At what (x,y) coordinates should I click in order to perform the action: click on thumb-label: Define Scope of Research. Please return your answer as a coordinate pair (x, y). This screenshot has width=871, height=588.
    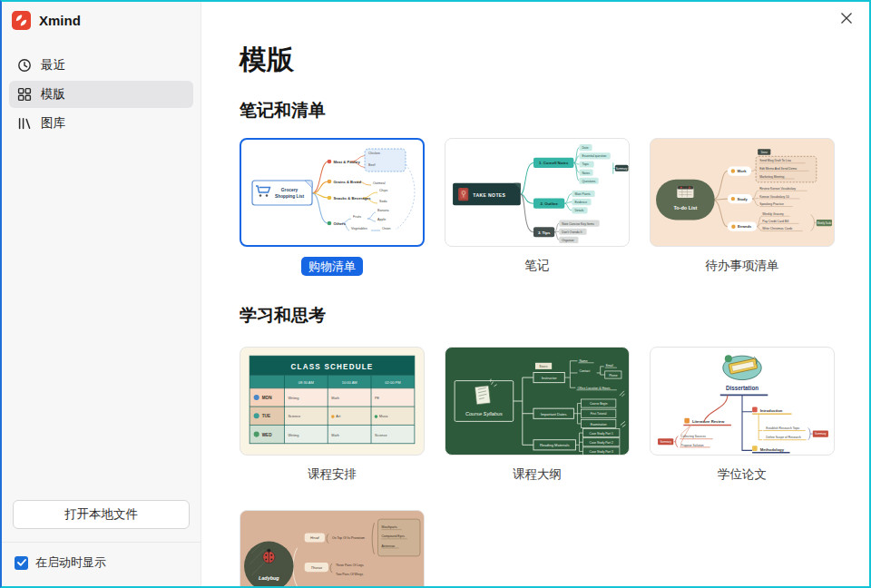
    Looking at the image, I should click on (784, 437).